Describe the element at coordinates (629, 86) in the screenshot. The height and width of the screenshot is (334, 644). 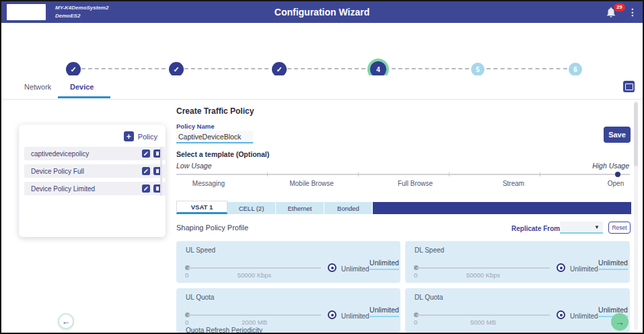
I see `window-icon` at that location.